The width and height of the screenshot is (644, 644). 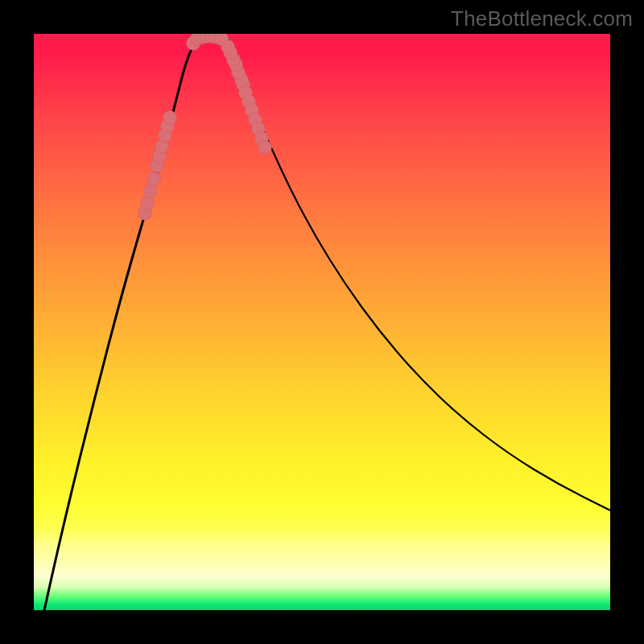 I want to click on scatter-dots, so click(x=205, y=127).